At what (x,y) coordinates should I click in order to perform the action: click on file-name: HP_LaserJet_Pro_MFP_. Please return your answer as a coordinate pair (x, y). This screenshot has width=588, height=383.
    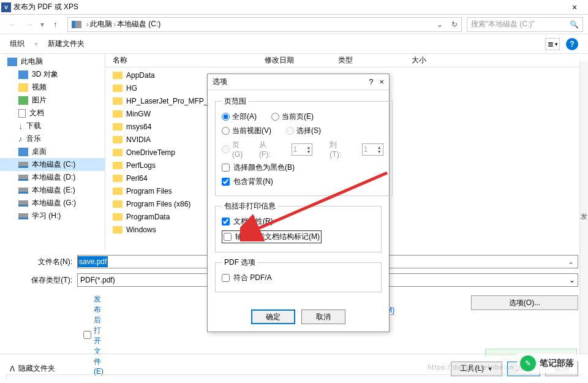
    Looking at the image, I should click on (167, 101).